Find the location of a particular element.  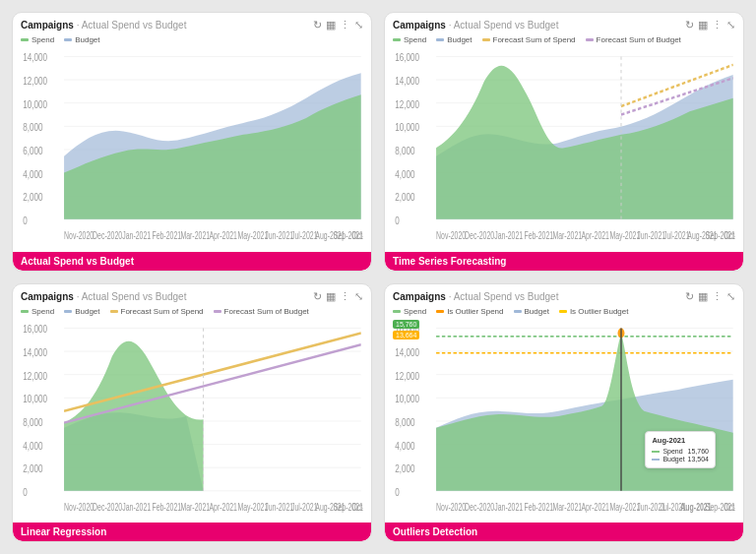

tooltip-spend-row: Spend 15,760 is located at coordinates (680, 451).